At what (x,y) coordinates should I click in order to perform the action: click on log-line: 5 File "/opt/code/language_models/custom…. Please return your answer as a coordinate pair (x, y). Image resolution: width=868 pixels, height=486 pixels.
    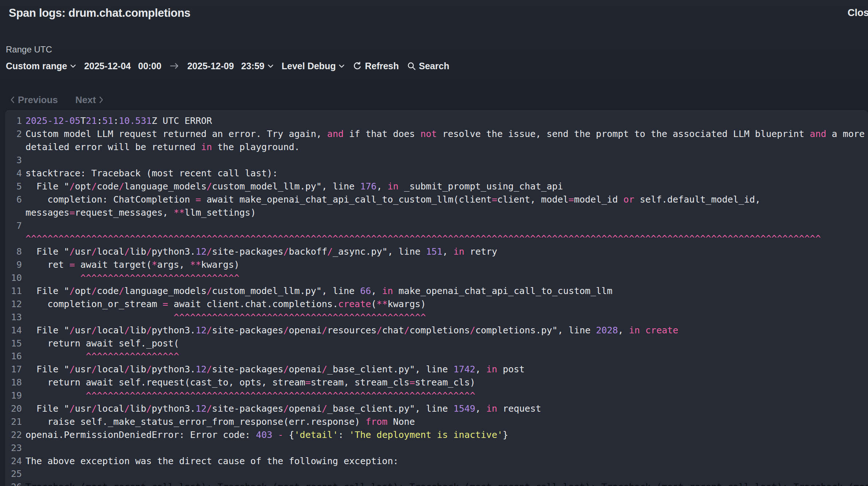
    Looking at the image, I should click on (437, 186).